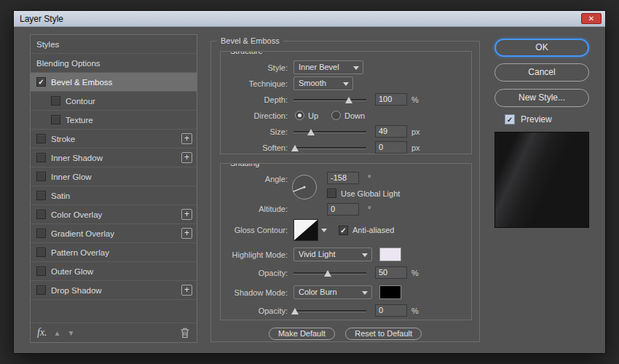 Image resolution: width=619 pixels, height=364 pixels. Describe the element at coordinates (591, 19) in the screenshot. I see `close-button: ✕` at that location.